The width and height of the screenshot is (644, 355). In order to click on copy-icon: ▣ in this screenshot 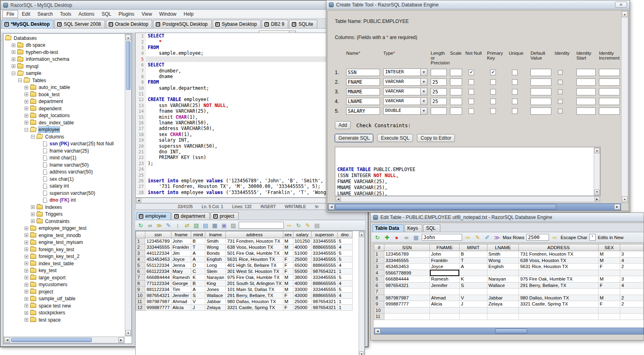, I will do `click(224, 225)`.